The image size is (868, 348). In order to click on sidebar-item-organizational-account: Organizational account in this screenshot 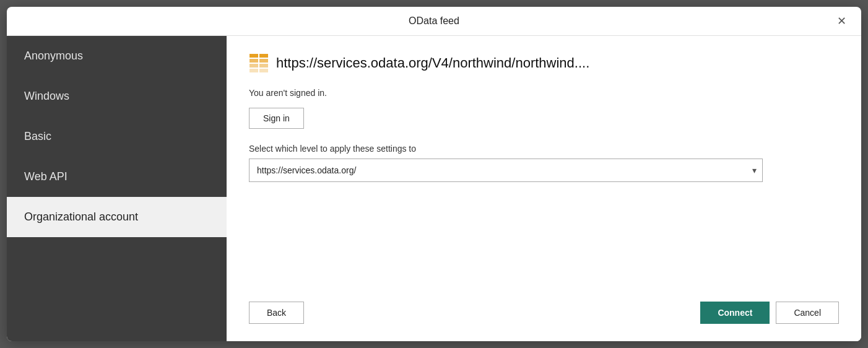, I will do `click(116, 217)`.